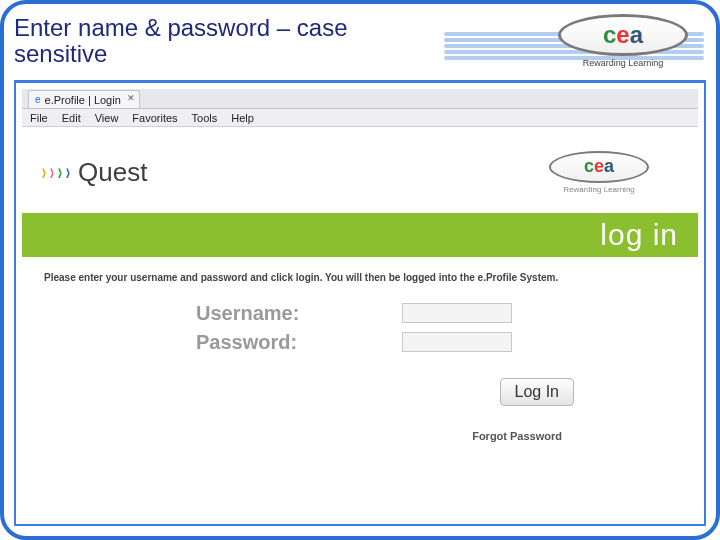 This screenshot has width=720, height=540. I want to click on login-banner-text: log in, so click(639, 235).